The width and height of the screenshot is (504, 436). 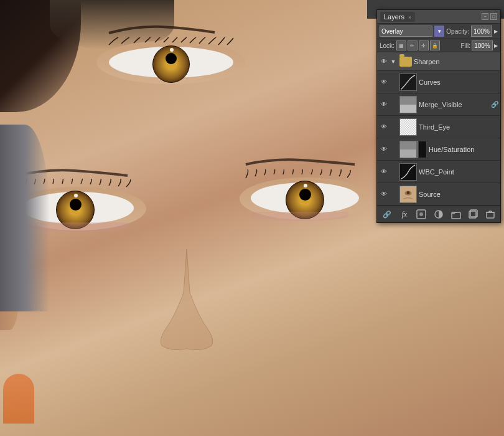 I want to click on thumb-source, so click(x=408, y=194).